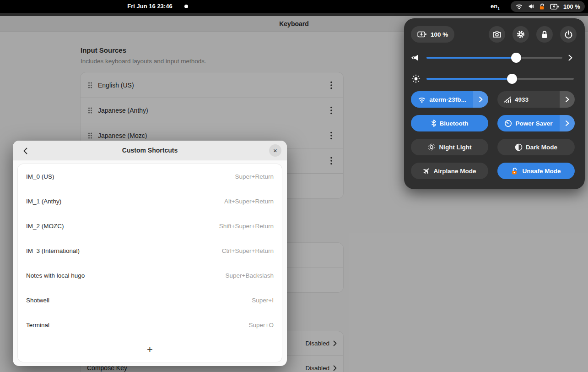 This screenshot has width=588, height=372. Describe the element at coordinates (494, 34) in the screenshot. I see `panel-top-row: 100 %` at that location.